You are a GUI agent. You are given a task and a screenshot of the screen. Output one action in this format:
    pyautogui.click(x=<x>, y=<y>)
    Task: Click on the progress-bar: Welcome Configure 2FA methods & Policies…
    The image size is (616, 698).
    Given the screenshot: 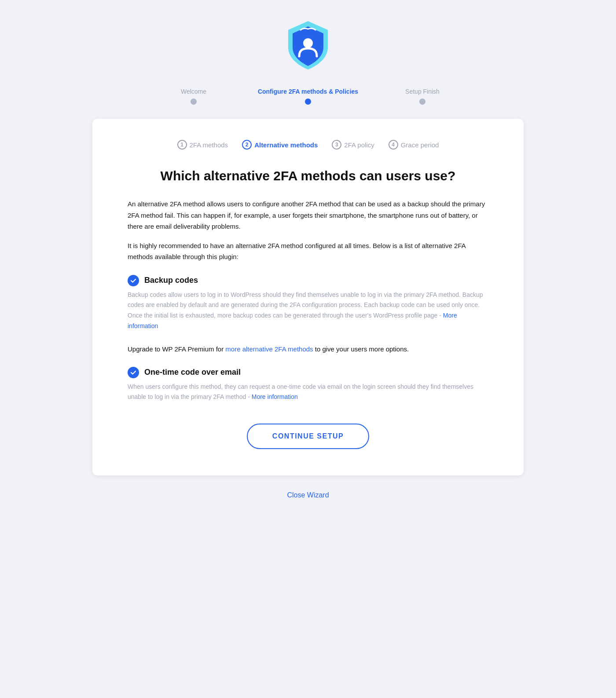 What is the action you would take?
    pyautogui.click(x=308, y=96)
    